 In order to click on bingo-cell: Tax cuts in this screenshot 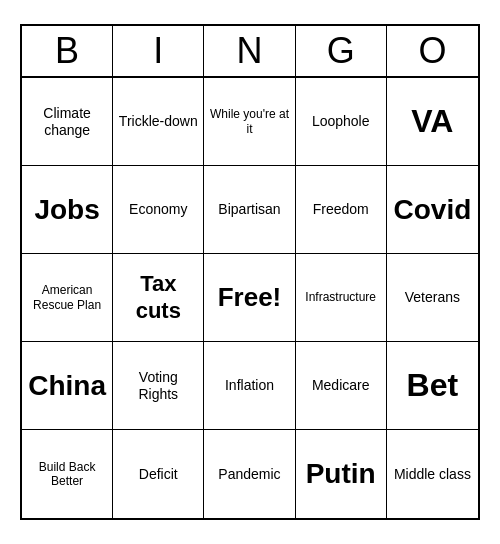, I will do `click(158, 298)`.